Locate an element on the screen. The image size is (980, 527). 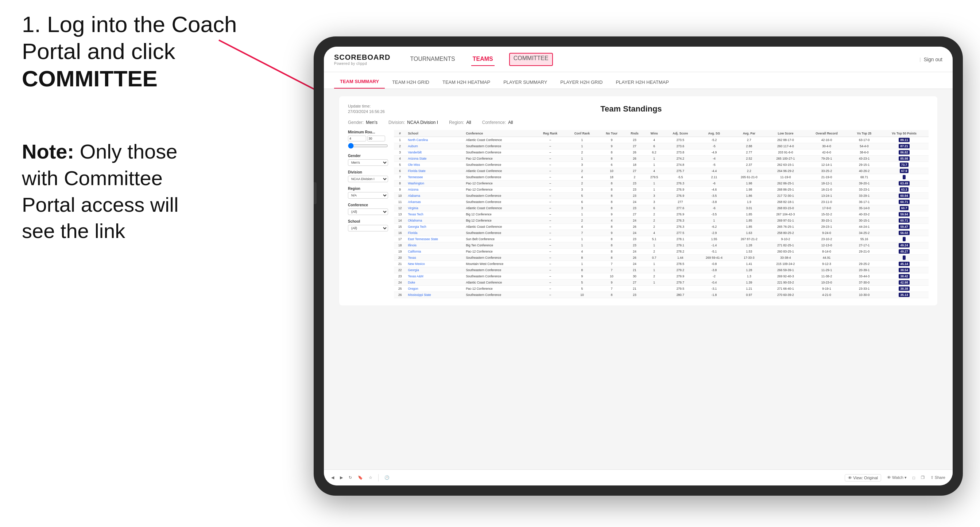
cell-low-score: 215 109-24-2 is located at coordinates (786, 264).